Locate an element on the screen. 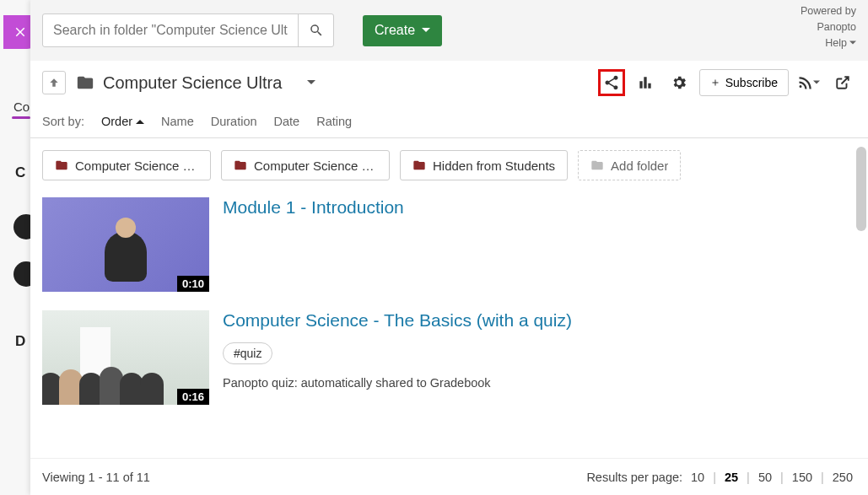 The width and height of the screenshot is (868, 495). sort-asc-icon is located at coordinates (140, 121).